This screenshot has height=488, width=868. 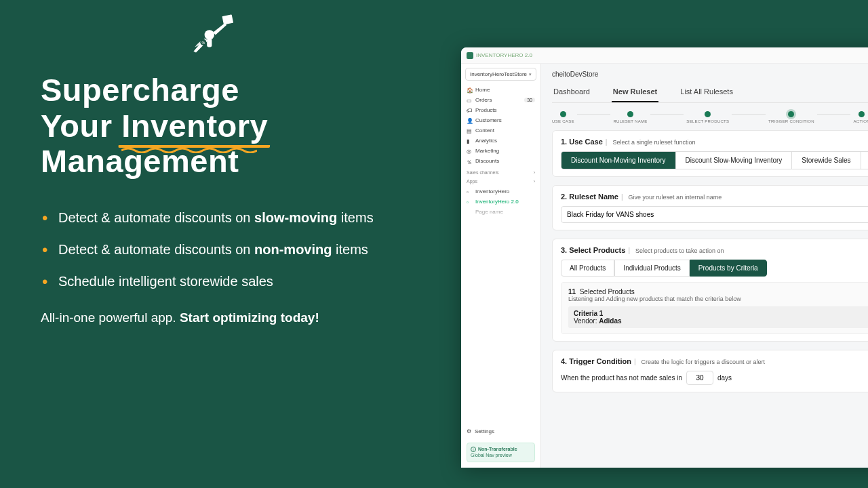 What do you see at coordinates (652, 268) in the screenshot?
I see `product-scope-tab: Individual Products` at bounding box center [652, 268].